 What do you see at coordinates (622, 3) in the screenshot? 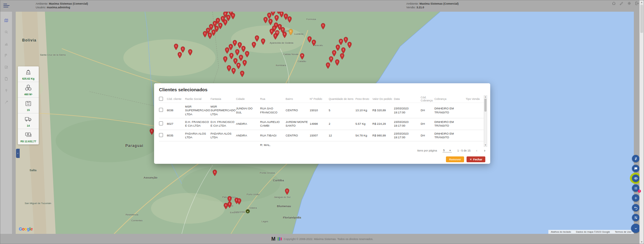
I see `edit-icon` at bounding box center [622, 3].